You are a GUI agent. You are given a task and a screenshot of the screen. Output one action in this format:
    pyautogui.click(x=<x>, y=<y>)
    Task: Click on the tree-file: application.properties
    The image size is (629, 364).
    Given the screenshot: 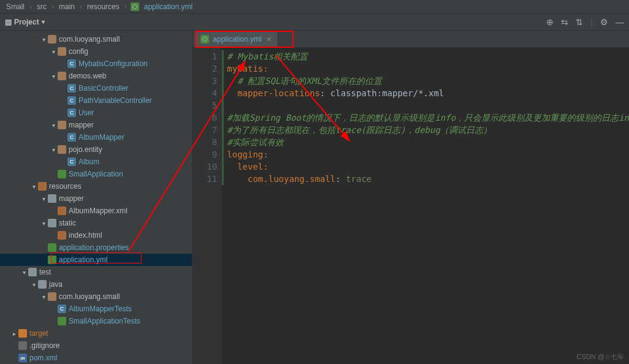 What is the action you would take?
    pyautogui.click(x=96, y=248)
    